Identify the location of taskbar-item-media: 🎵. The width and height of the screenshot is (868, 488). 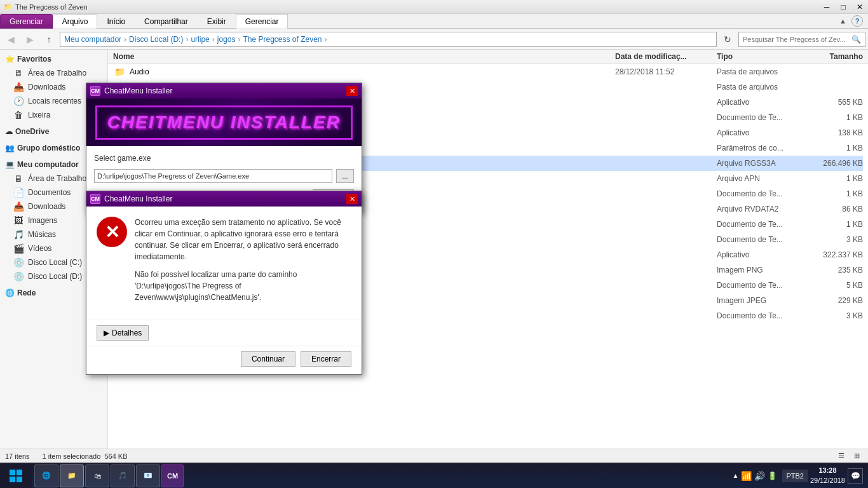
(123, 476).